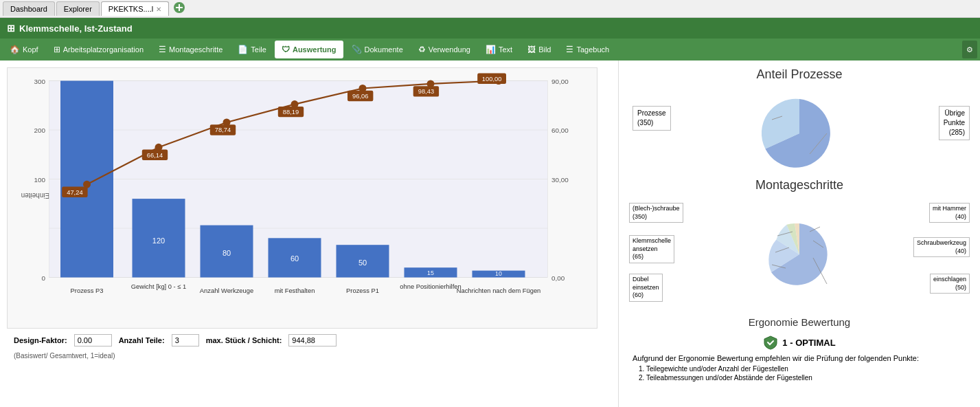 Image resolution: width=980 pixels, height=407 pixels. Describe the element at coordinates (40, 180) in the screenshot. I see `svg-text: 100` at that location.